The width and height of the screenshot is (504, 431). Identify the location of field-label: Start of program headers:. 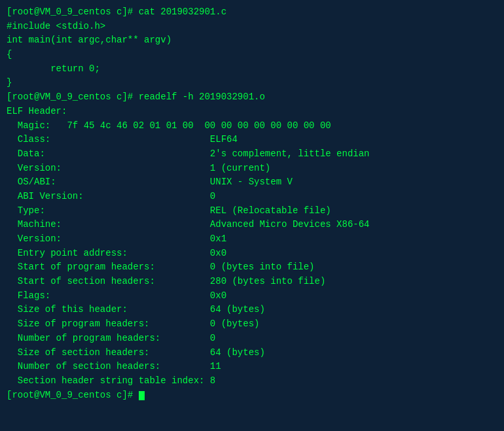
(109, 267).